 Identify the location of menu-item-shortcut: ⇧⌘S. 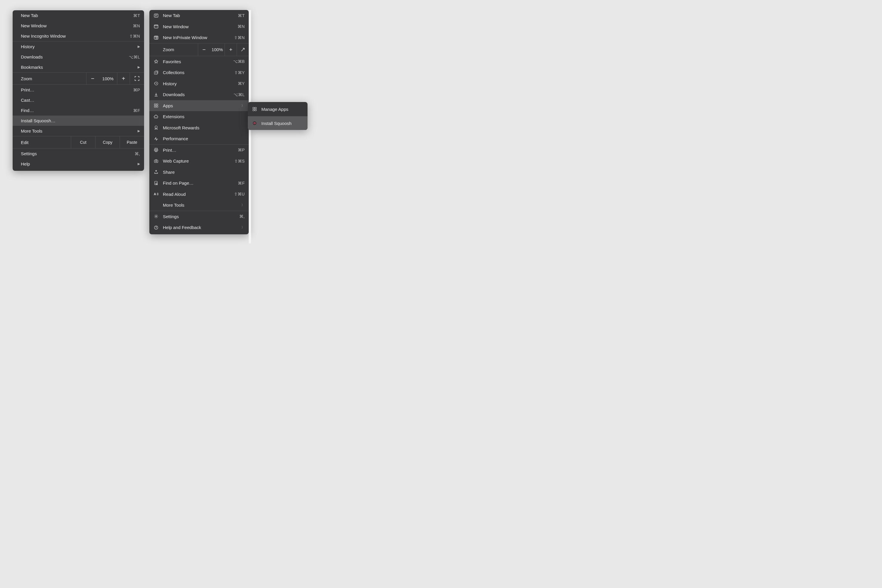
(239, 161).